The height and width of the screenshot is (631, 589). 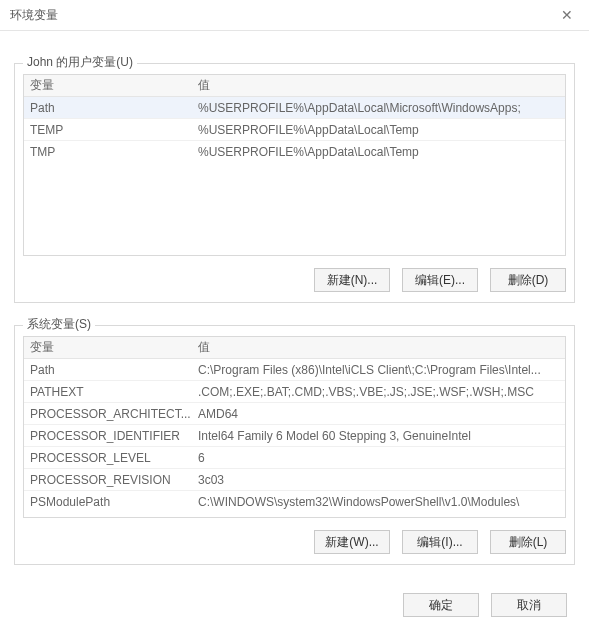 I want to click on ok-button: 确定, so click(x=441, y=605).